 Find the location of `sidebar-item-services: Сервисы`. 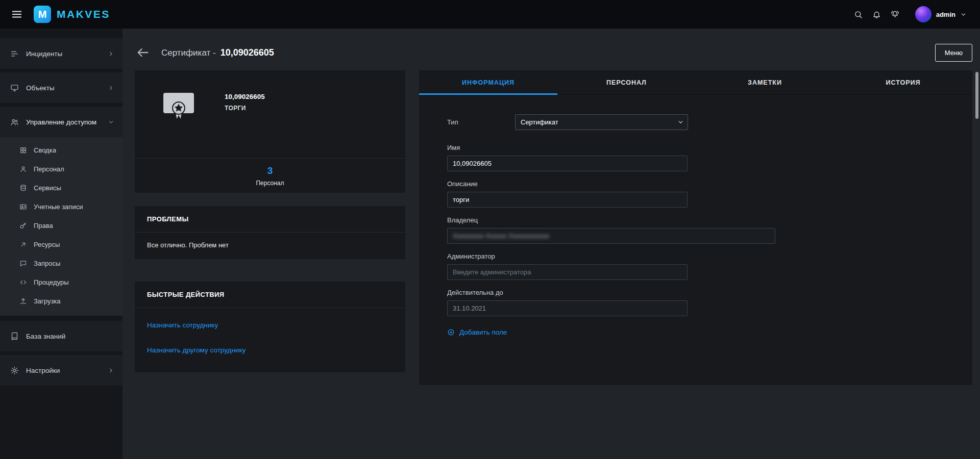

sidebar-item-services: Сервисы is located at coordinates (61, 188).